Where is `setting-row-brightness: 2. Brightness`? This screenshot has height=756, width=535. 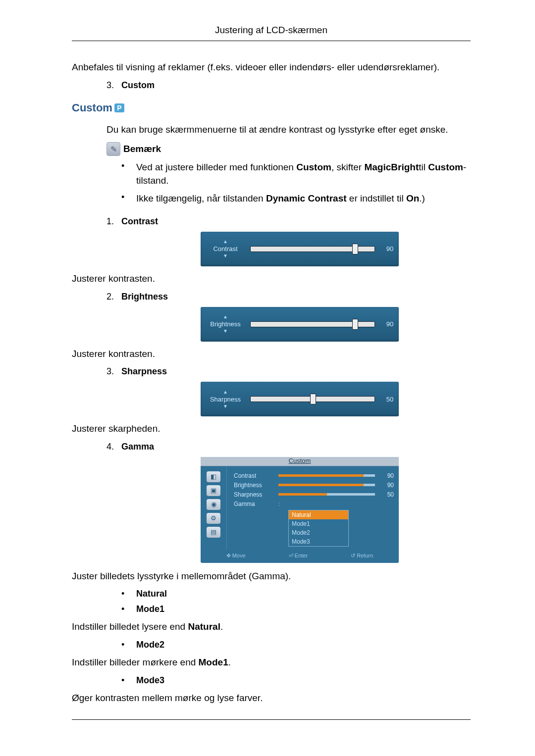 setting-row-brightness: 2. Brightness is located at coordinates (288, 297).